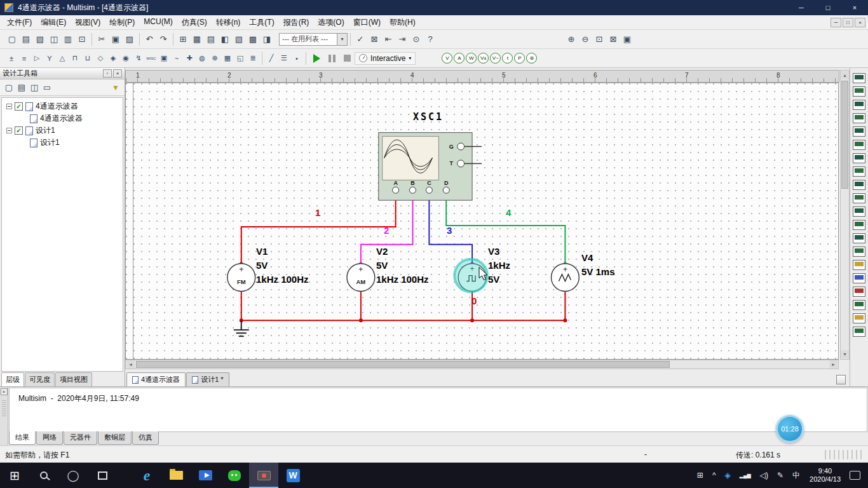 The image size is (868, 488). Describe the element at coordinates (447, 58) in the screenshot. I see `probe-voltage-icon: V` at that location.